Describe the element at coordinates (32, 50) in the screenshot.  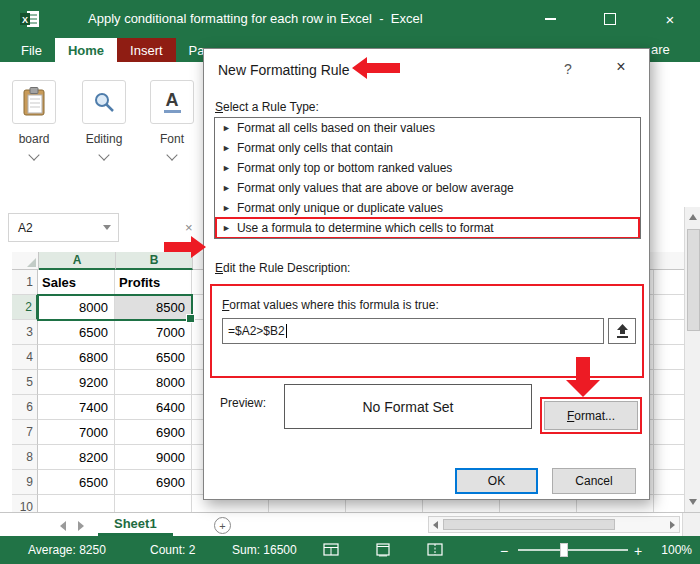
I see `tab-file: File` at that location.